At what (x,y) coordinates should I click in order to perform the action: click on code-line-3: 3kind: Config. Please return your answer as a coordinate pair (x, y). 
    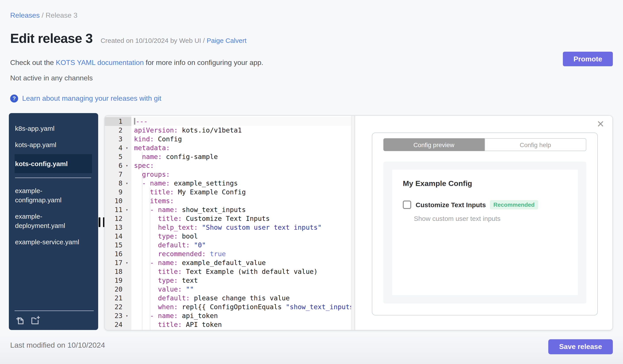
    Looking at the image, I should click on (228, 139).